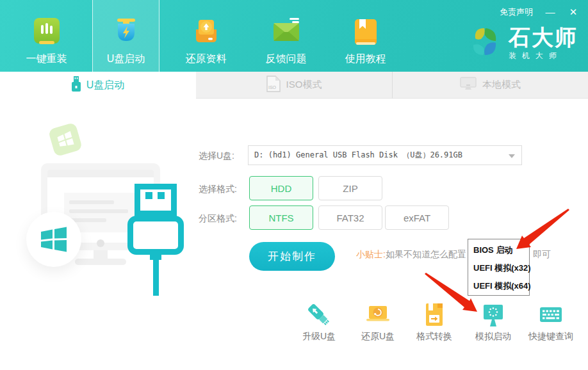  Describe the element at coordinates (573, 12) in the screenshot. I see `close-button: ✕` at that location.